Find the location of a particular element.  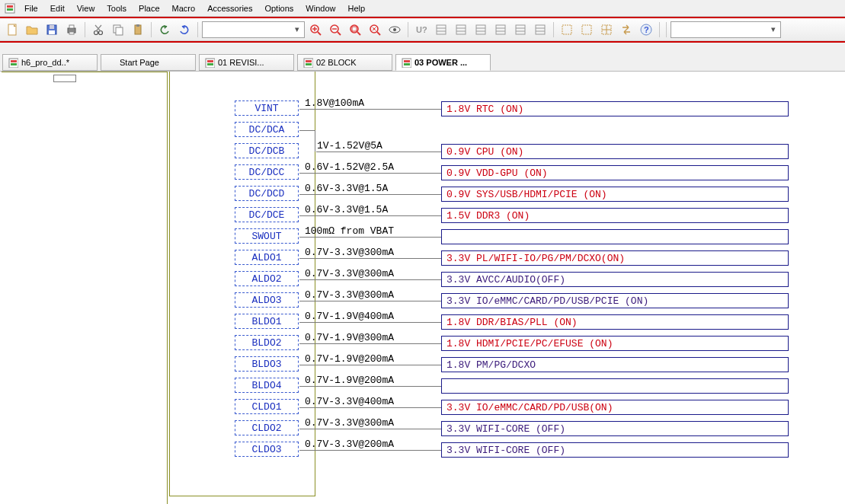

spec-label: 1V-1.52V@5A is located at coordinates (350, 146).